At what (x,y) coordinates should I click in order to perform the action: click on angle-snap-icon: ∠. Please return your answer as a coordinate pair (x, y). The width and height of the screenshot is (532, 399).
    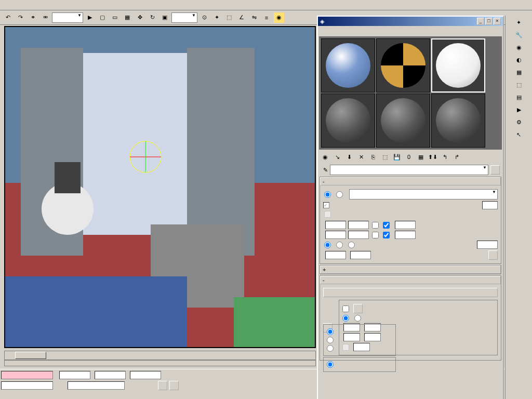
    Looking at the image, I should click on (242, 18).